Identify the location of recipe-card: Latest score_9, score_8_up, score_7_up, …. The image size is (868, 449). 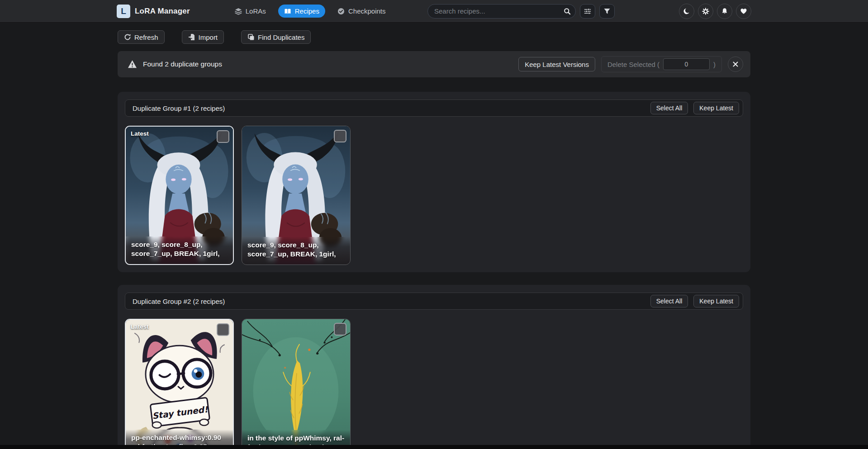
(179, 195).